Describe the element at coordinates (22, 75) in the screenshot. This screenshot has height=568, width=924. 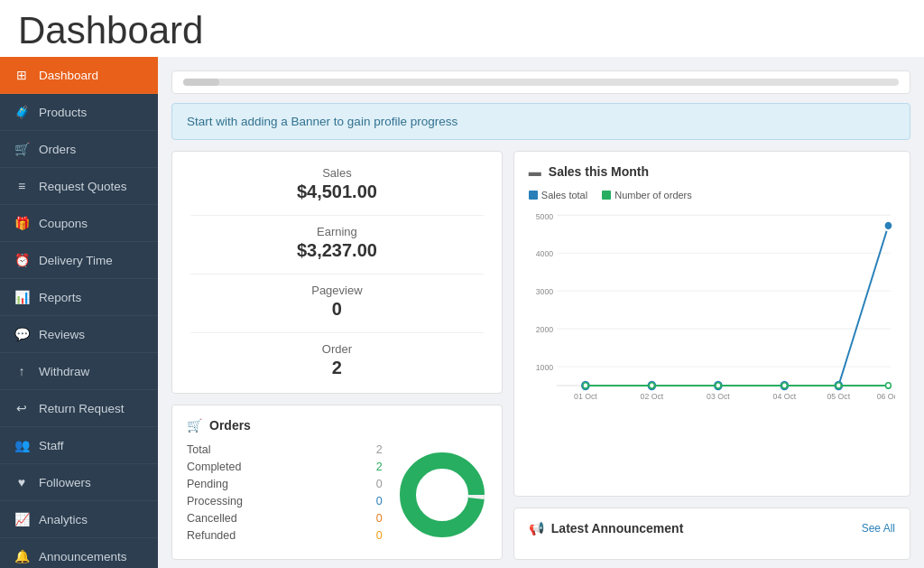
I see `sidebar-icon-dashboard: ⊞` at that location.